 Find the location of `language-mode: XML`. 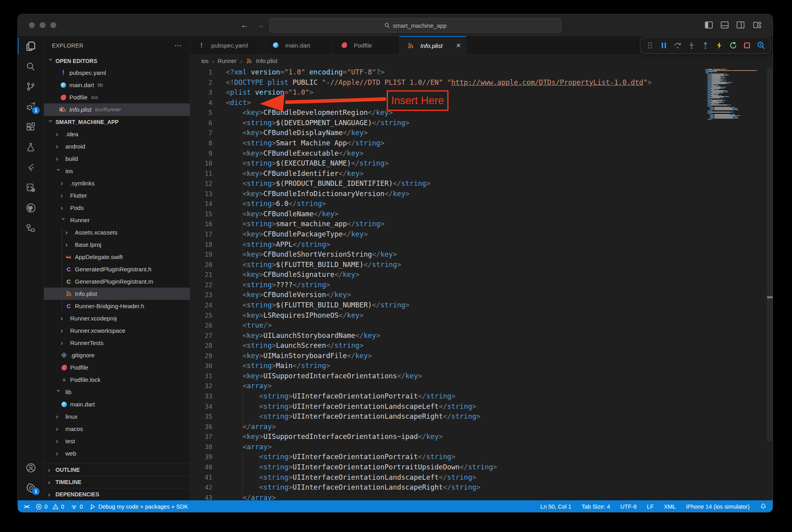

language-mode: XML is located at coordinates (670, 507).